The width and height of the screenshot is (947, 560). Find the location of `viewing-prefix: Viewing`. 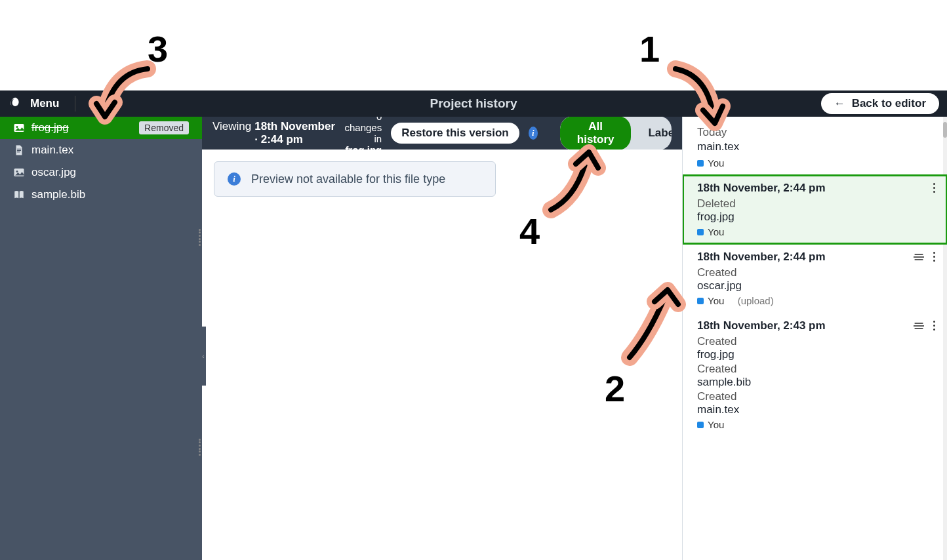

viewing-prefix: Viewing is located at coordinates (232, 127).